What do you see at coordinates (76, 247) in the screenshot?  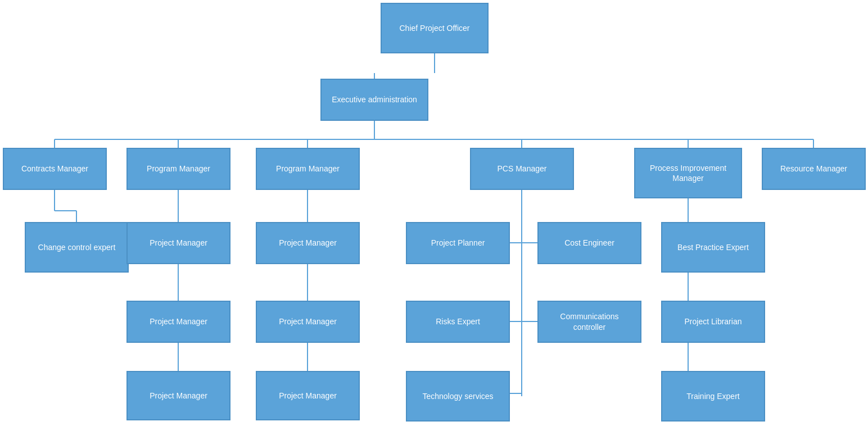 I see `node-change: Change control expert` at bounding box center [76, 247].